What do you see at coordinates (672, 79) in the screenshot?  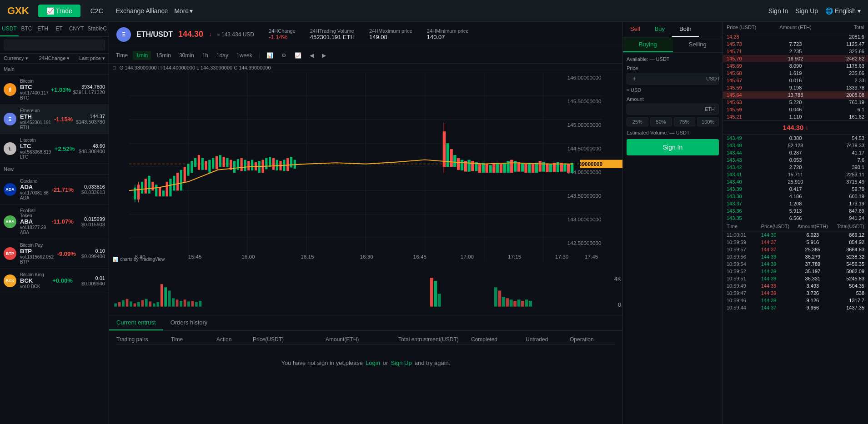 I see `price-input` at bounding box center [672, 79].